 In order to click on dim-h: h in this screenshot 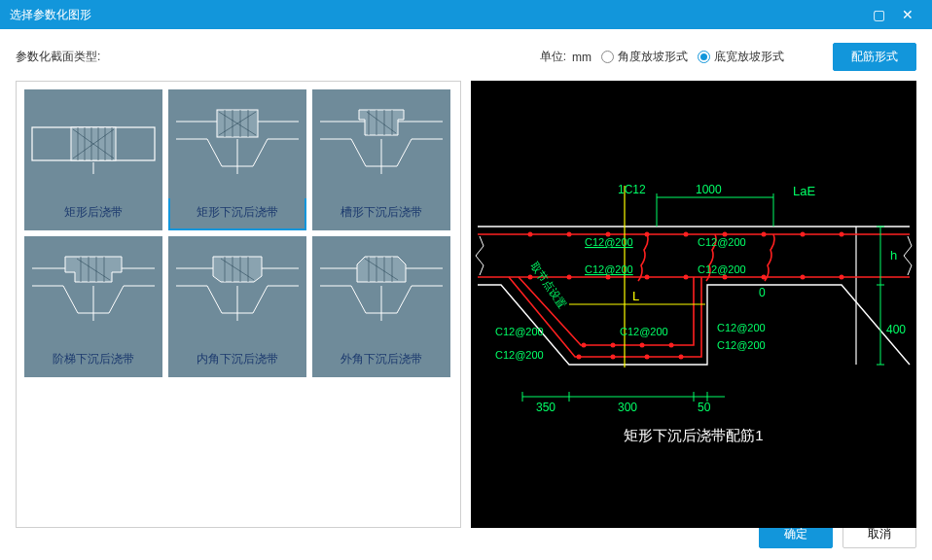, I will do `click(893, 255)`.